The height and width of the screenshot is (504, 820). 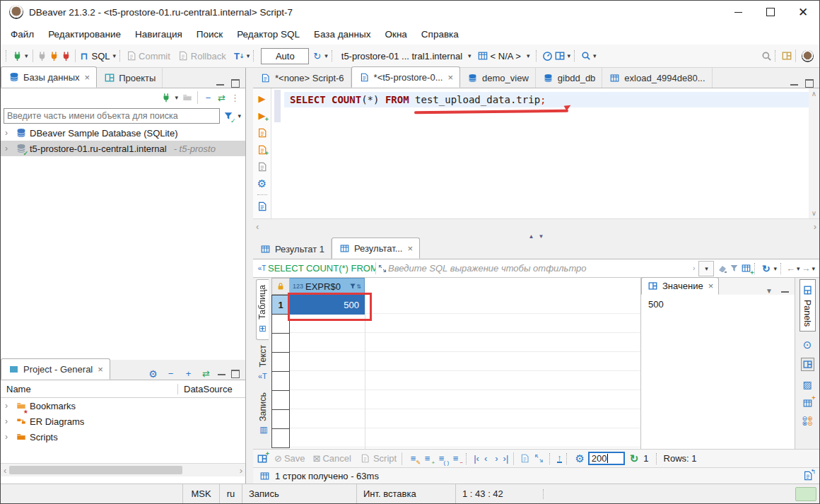 I want to click on filter-dropdown-icon: ▾, so click(x=239, y=116).